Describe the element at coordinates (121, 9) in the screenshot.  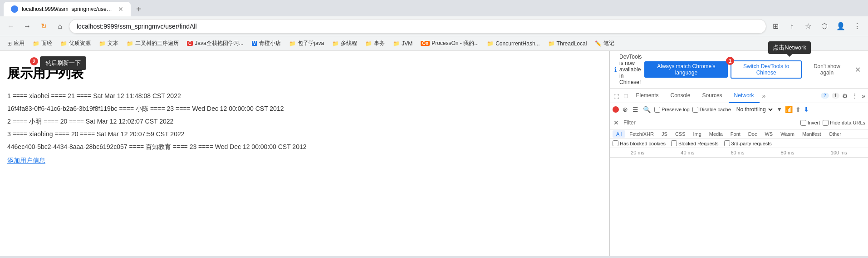
I see `tab-close-icon: ✕` at that location.